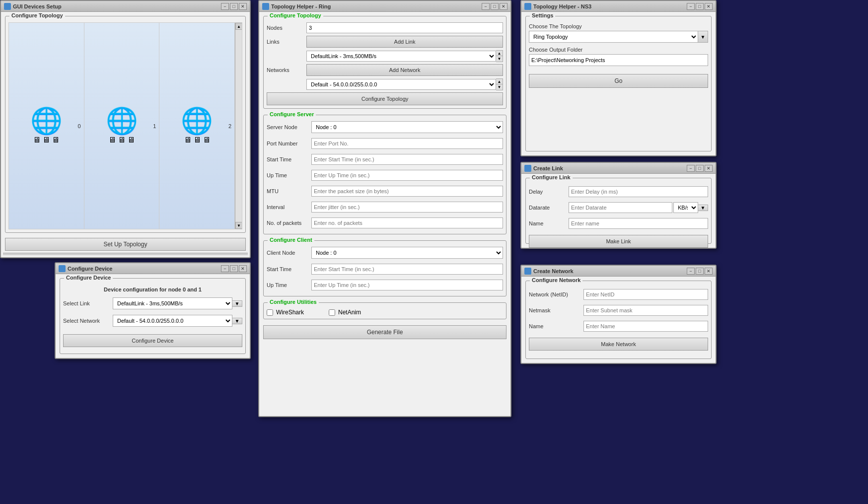  Describe the element at coordinates (619, 206) in the screenshot. I see `create-link-window: Create Link − □ ✕ Configure Link Delay D…` at that location.